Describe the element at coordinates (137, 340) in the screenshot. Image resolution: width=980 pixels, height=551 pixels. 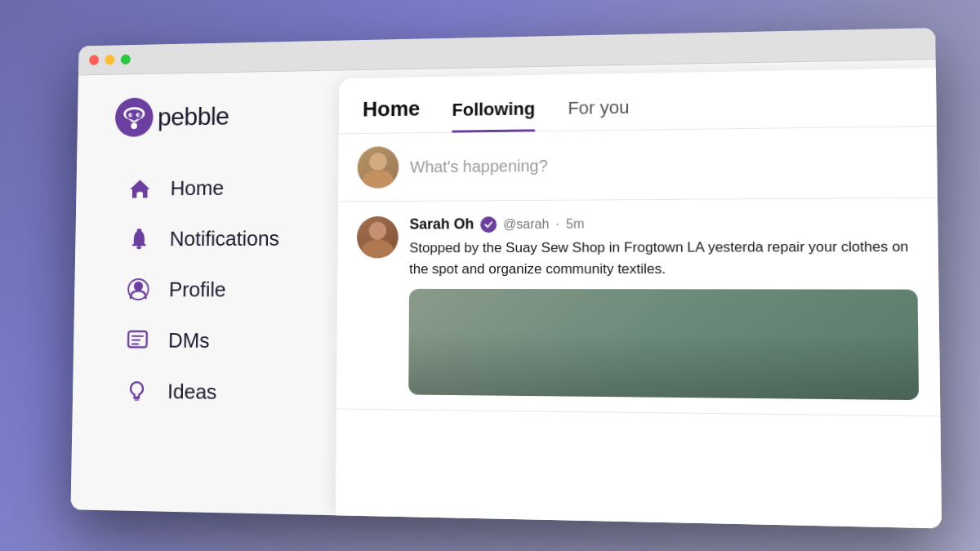
I see `message-icon` at that location.